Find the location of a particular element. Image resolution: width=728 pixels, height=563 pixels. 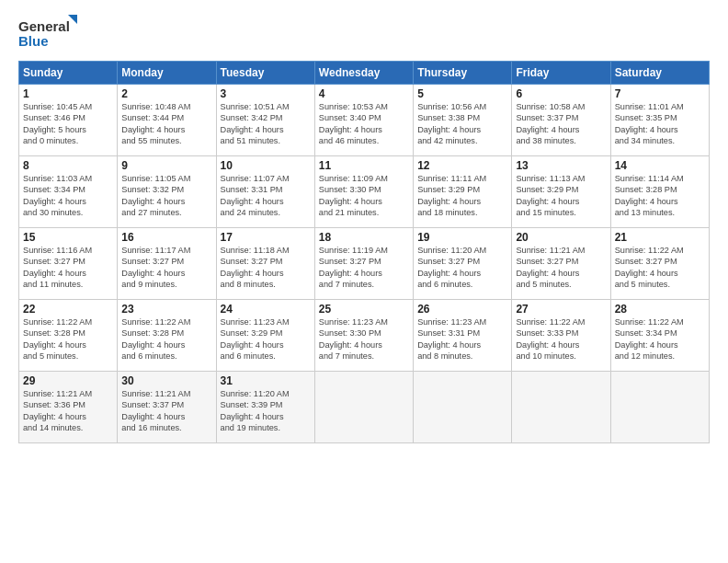

day-number: 26 is located at coordinates (462, 309).